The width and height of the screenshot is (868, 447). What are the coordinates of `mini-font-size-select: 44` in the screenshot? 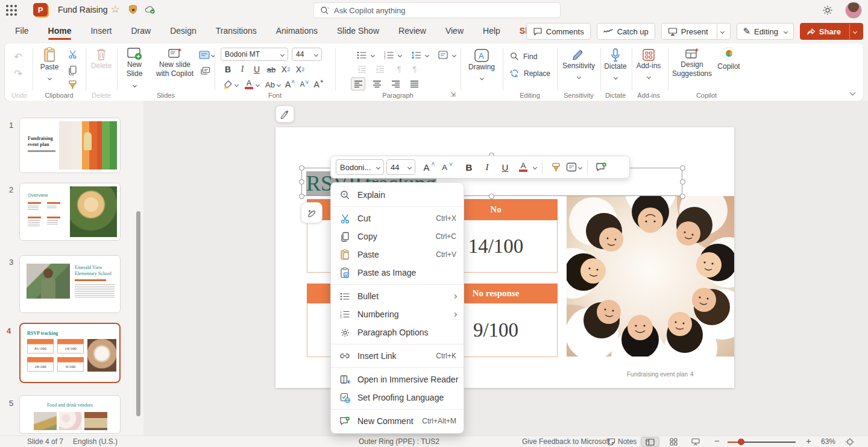 It's located at (401, 167).